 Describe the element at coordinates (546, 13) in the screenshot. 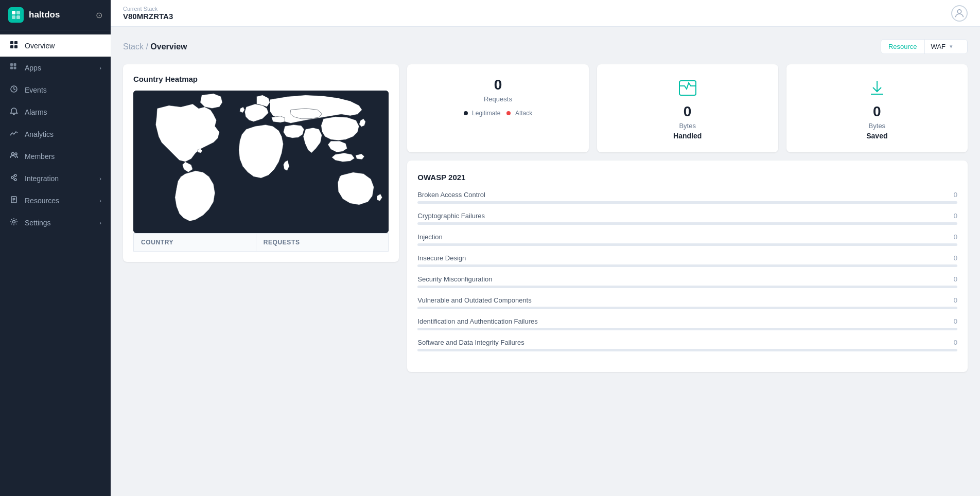

I see `topbar: Current Stack V80MRZRTA3` at that location.